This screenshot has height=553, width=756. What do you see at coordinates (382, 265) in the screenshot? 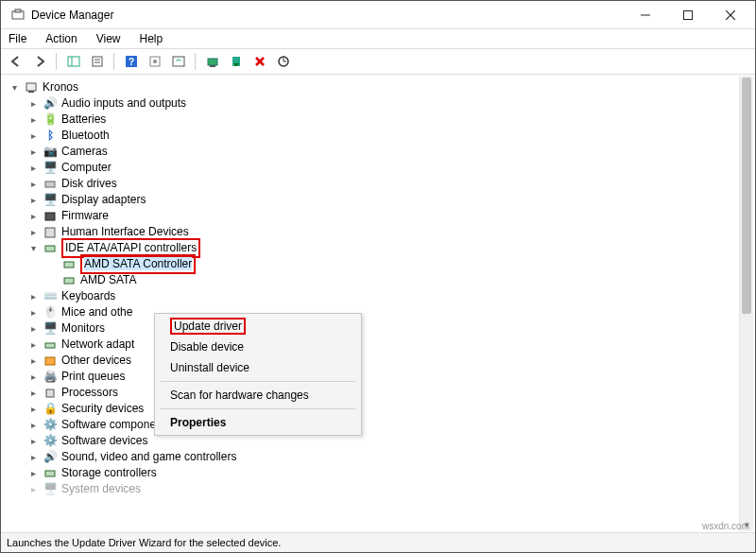
I see `tree-item-amd-sata-controller: AMD SATA Controller` at bounding box center [382, 265].